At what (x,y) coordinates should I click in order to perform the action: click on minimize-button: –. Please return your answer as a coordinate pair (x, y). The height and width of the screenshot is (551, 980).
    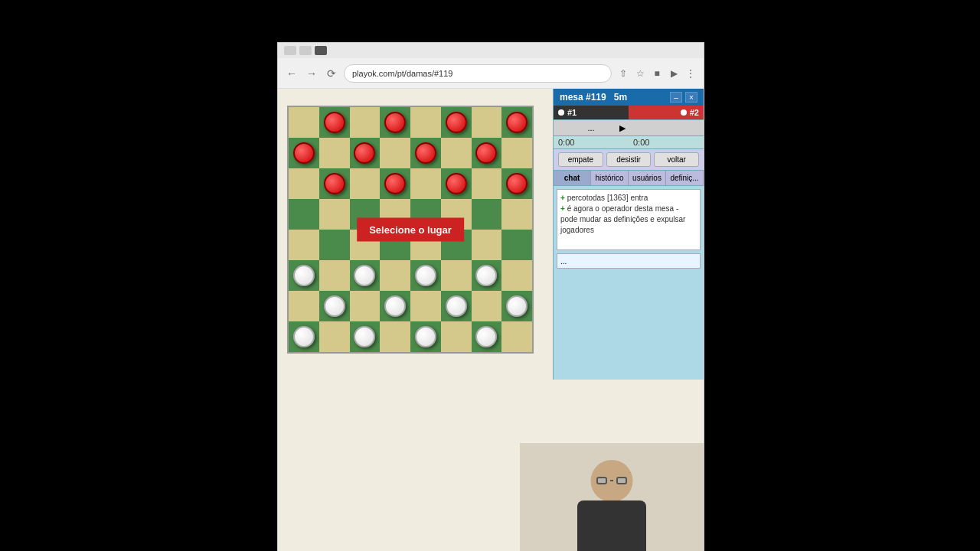
    Looking at the image, I should click on (676, 97).